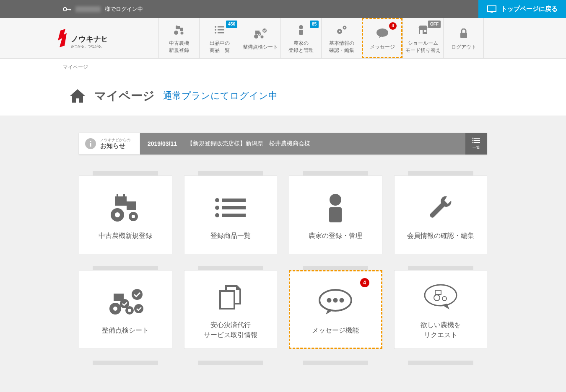 The image size is (566, 392). What do you see at coordinates (335, 309) in the screenshot?
I see `card-message: 4 メッセージ機能` at bounding box center [335, 309].